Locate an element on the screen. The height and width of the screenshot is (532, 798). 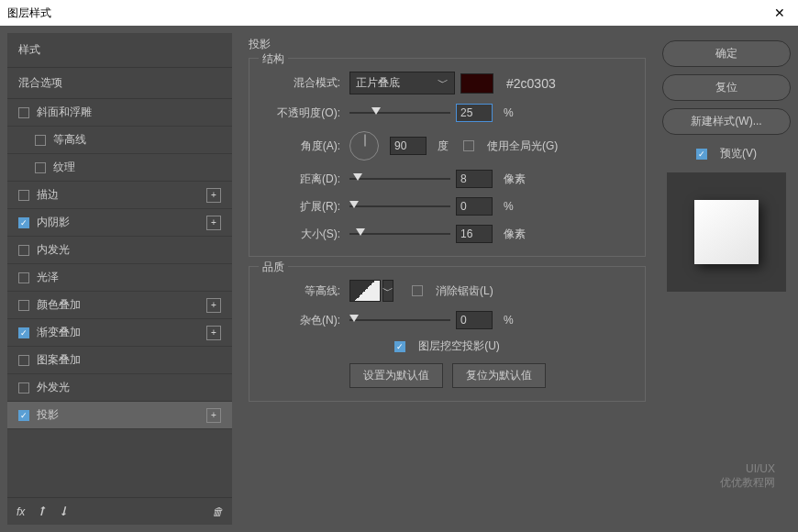
global-light-label: 使用全局光(G) is located at coordinates (523, 147).